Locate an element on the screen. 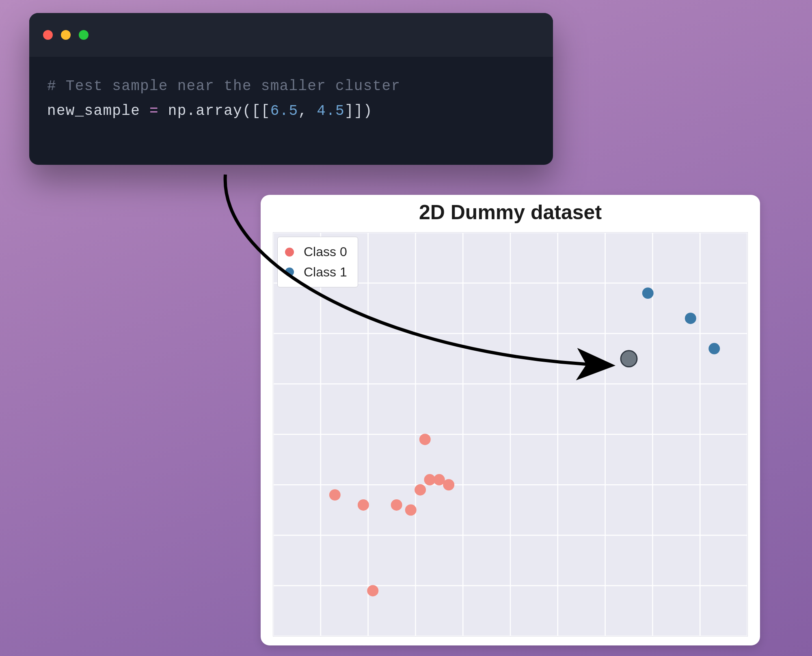  code-body: # Test sample near the smaller cluster n… is located at coordinates (291, 90).